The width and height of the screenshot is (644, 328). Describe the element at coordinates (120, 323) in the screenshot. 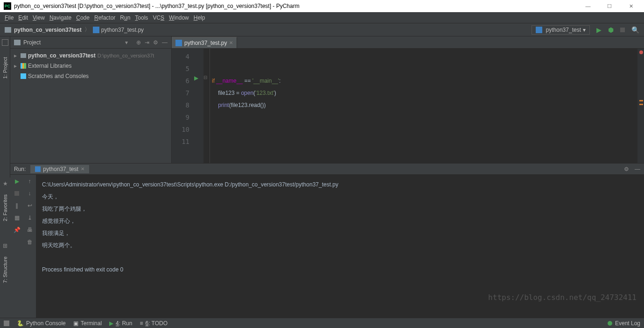

I see `run-tab: ▶4: Run` at that location.